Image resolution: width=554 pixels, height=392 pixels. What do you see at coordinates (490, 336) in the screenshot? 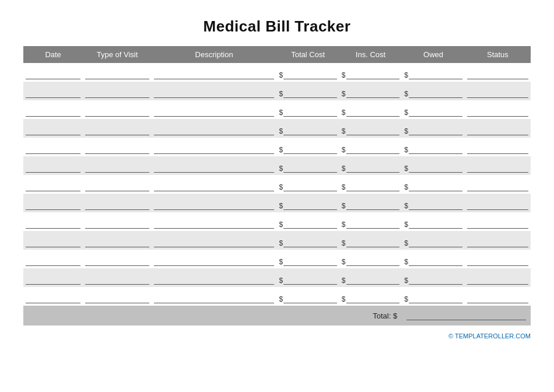
I see `footer-text: © TEMPLATEROLLER.COM` at bounding box center [490, 336].